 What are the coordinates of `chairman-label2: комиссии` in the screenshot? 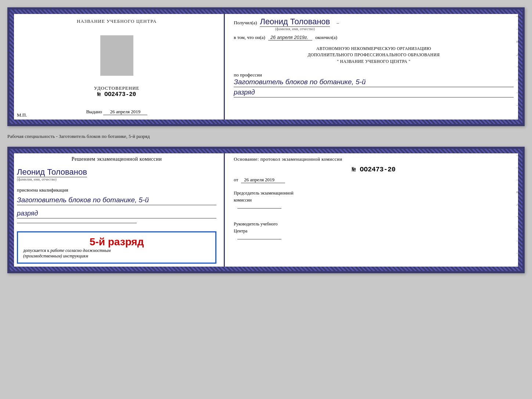 It's located at (374, 200).